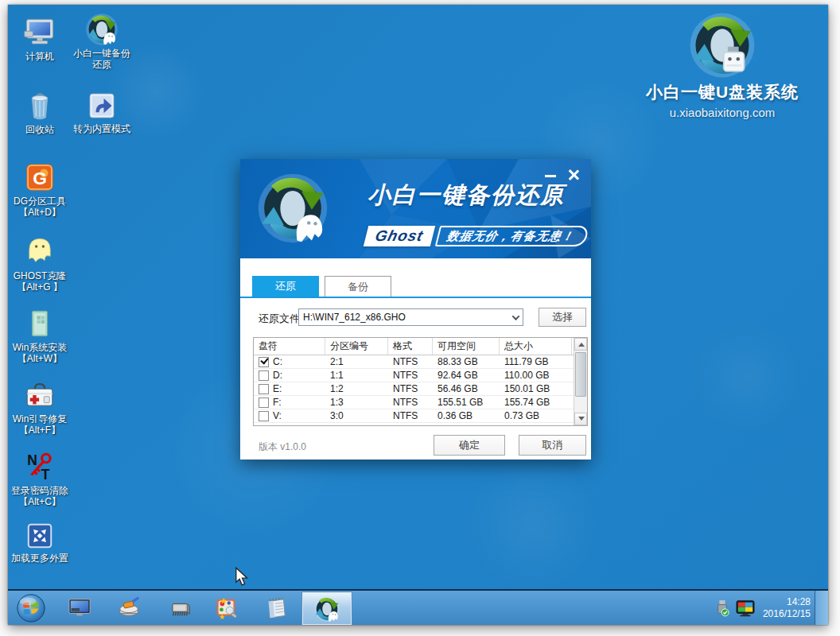 This screenshot has width=840, height=636. Describe the element at coordinates (787, 614) in the screenshot. I see `clock-date: 2016/12/15` at that location.